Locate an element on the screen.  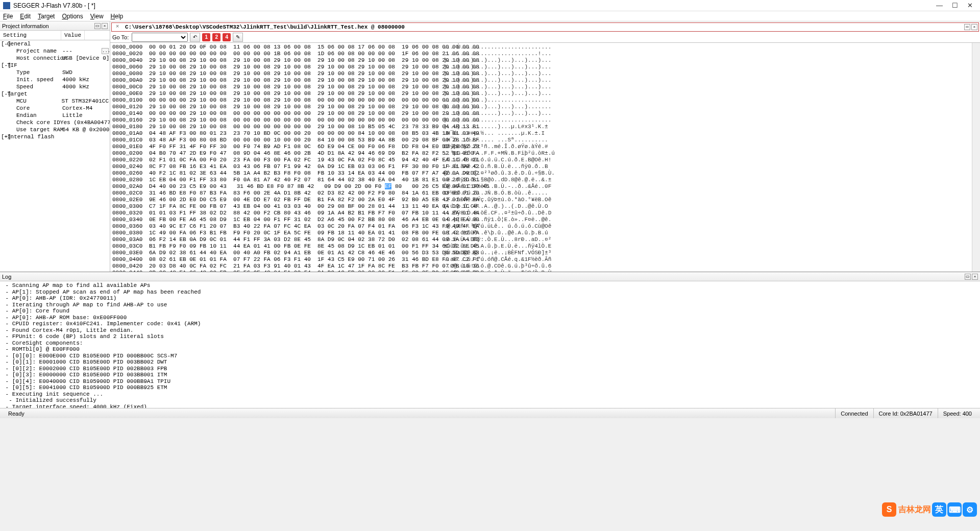
prop-endian: EndianLittle is located at coordinates (55, 115).